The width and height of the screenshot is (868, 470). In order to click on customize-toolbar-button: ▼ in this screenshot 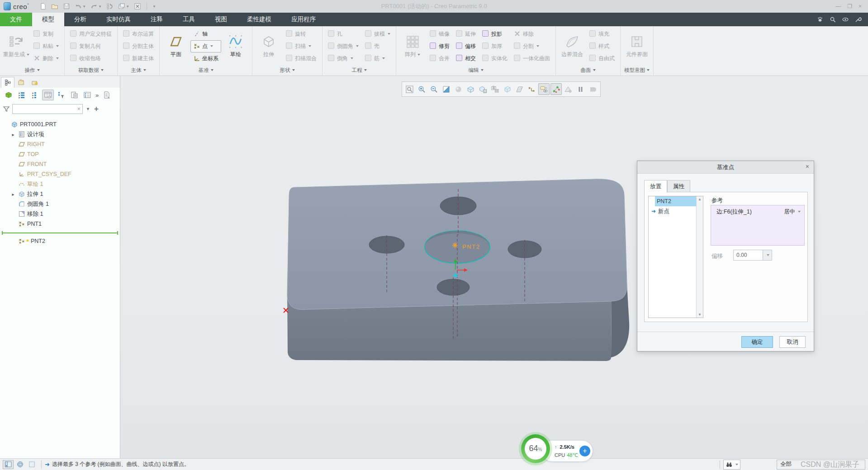, I will do `click(154, 6)`.